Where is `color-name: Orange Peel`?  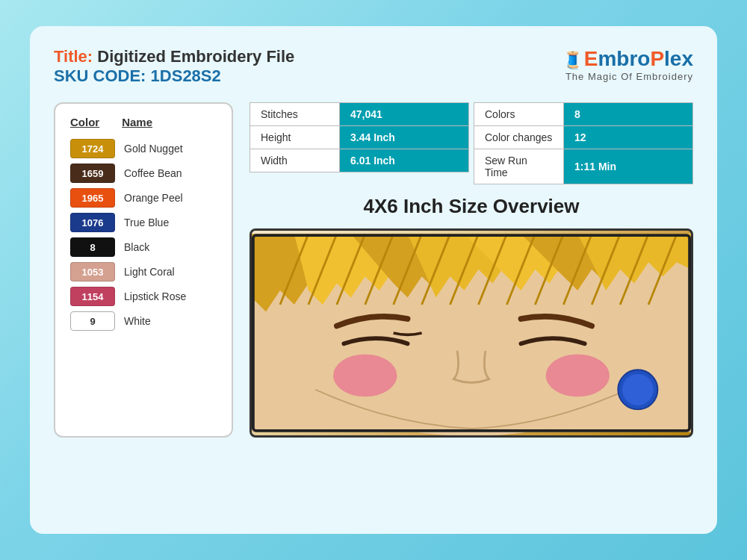
color-name: Orange Peel is located at coordinates (154, 198).